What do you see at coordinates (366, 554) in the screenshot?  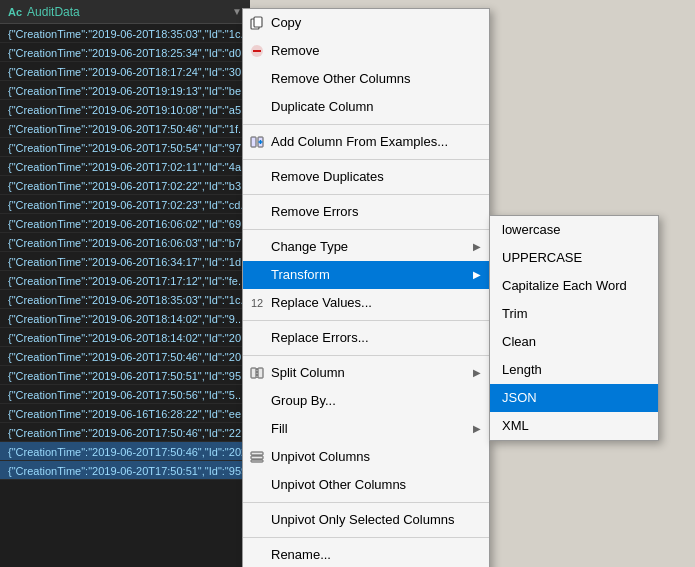 I see `menu-item-rename: Rename...` at bounding box center [366, 554].